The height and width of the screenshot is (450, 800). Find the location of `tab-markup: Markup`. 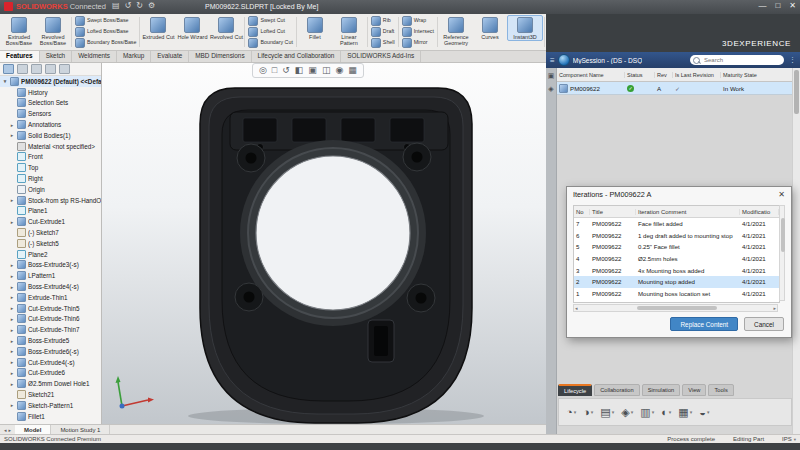

tab-markup: Markup is located at coordinates (134, 56).